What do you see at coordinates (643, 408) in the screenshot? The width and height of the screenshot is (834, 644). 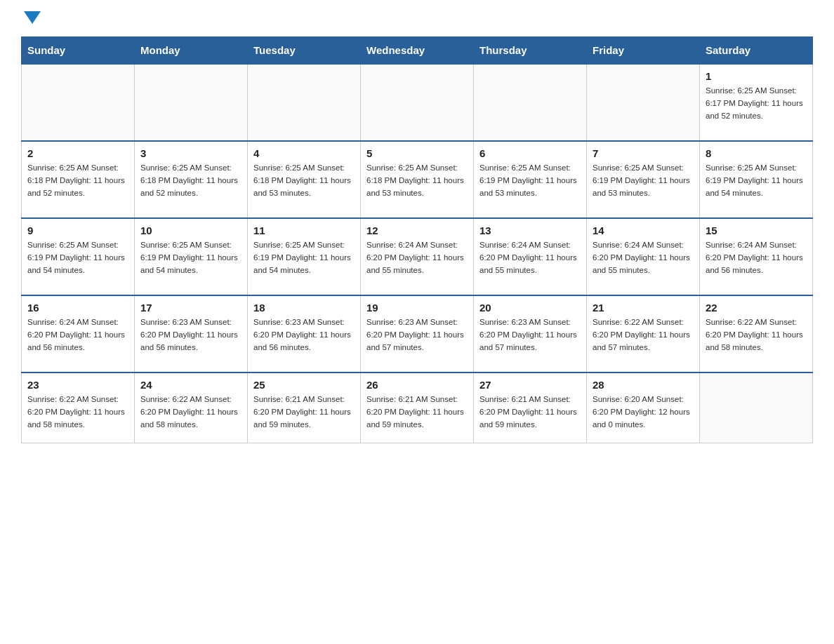 I see `calendar-cell: 28Sunrise: 6:20 AM Sunset: 6:20 PM Dayli…` at bounding box center [643, 408].